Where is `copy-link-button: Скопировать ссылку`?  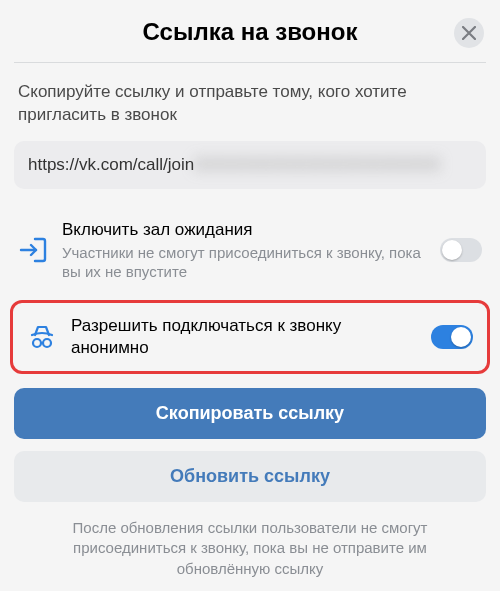 copy-link-button: Скопировать ссылку is located at coordinates (250, 414).